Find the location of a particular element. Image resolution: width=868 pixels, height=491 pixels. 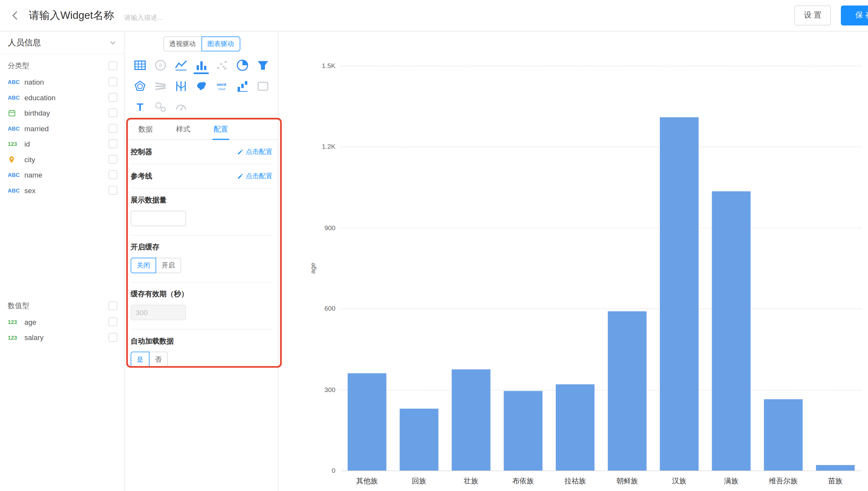

display-count-input is located at coordinates (158, 219).